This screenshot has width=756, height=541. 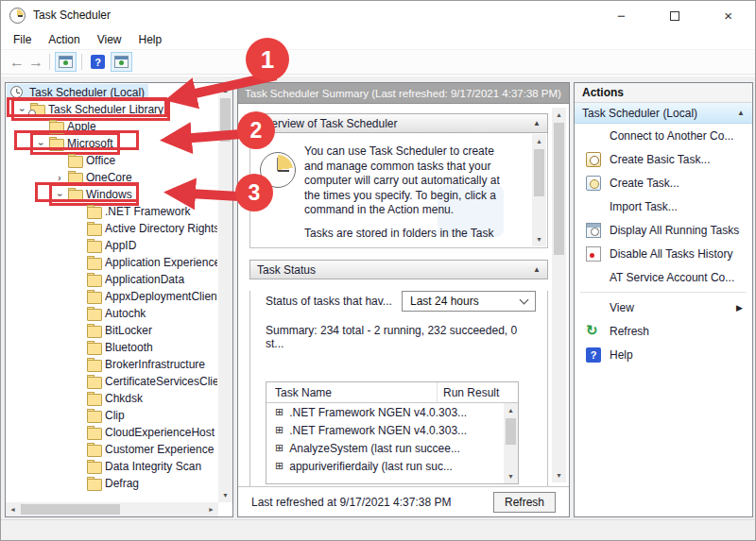 I want to click on tree-item-applicationdata: ApplicationData, so click(x=112, y=279).